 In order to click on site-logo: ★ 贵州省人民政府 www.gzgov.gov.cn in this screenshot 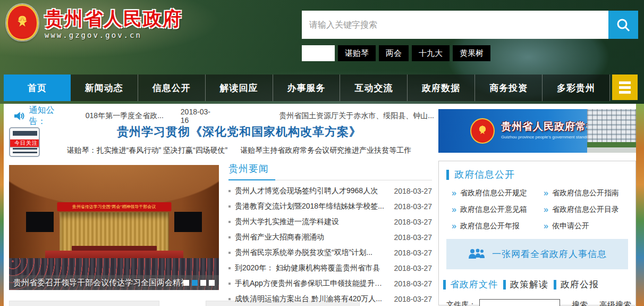, I will do `click(95, 22)`.